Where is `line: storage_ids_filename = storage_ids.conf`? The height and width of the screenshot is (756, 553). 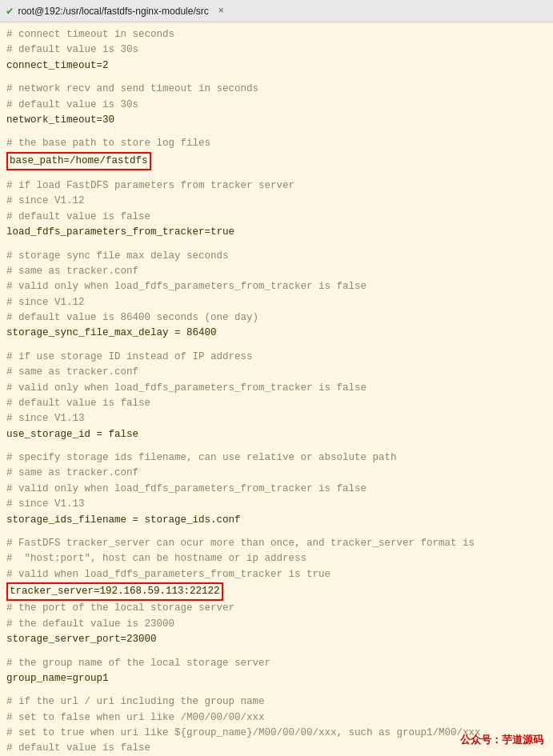 line: storage_ids_filename = storage_ids.conf is located at coordinates (277, 520).